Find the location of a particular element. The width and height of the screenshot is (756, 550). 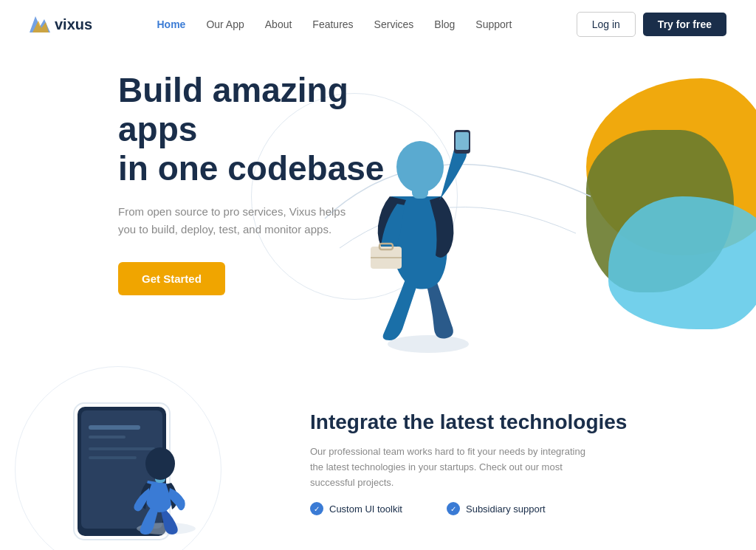

feature-item-2: ✓ Subsidiary support is located at coordinates (496, 509).